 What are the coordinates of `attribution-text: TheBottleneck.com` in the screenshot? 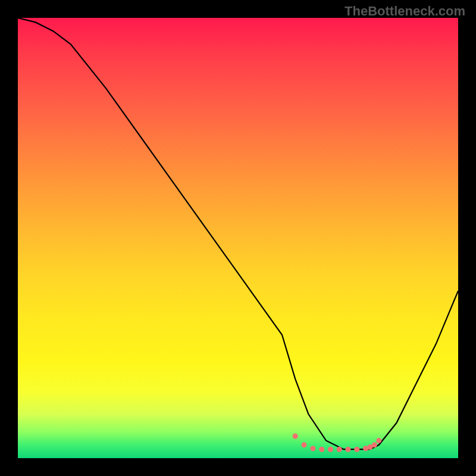 It's located at (405, 11).